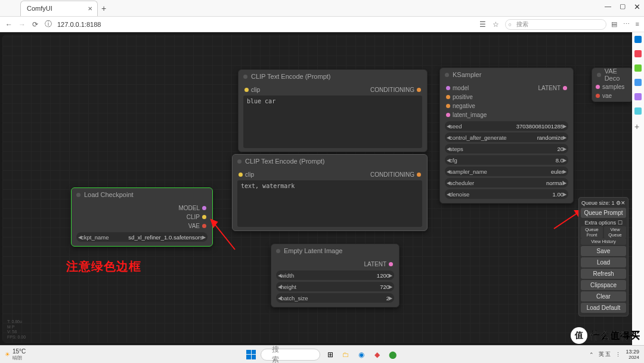 Image resolution: width=644 pixels, height=363 pixels. What do you see at coordinates (603, 213) in the screenshot?
I see `queue-prompt-button: Queue Prompt` at bounding box center [603, 213].